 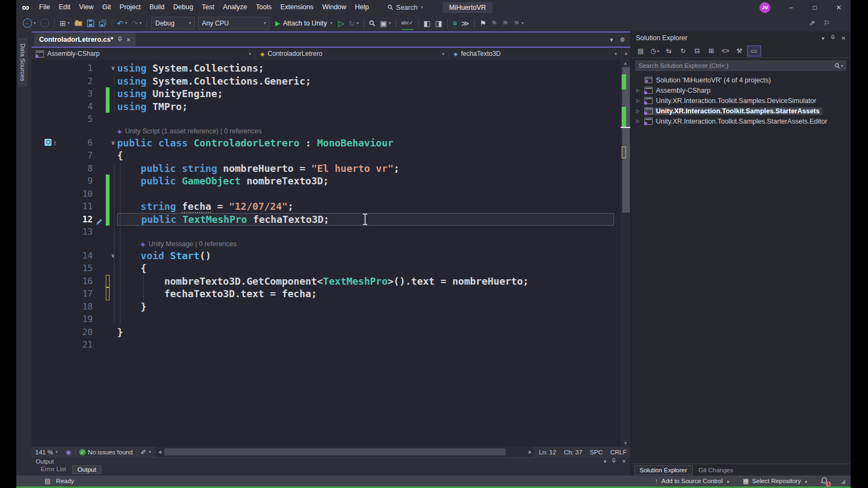 What do you see at coordinates (626, 54) in the screenshot?
I see `split-window-button: +` at bounding box center [626, 54].